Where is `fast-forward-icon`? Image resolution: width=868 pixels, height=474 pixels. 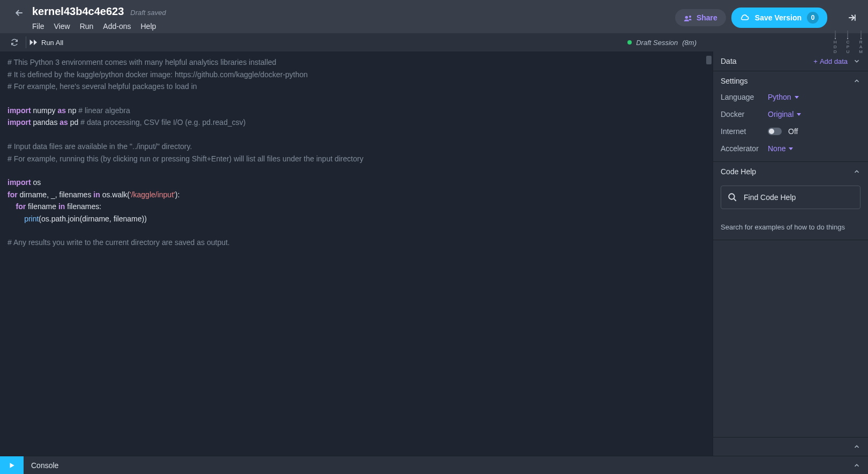
fast-forward-icon is located at coordinates (34, 42).